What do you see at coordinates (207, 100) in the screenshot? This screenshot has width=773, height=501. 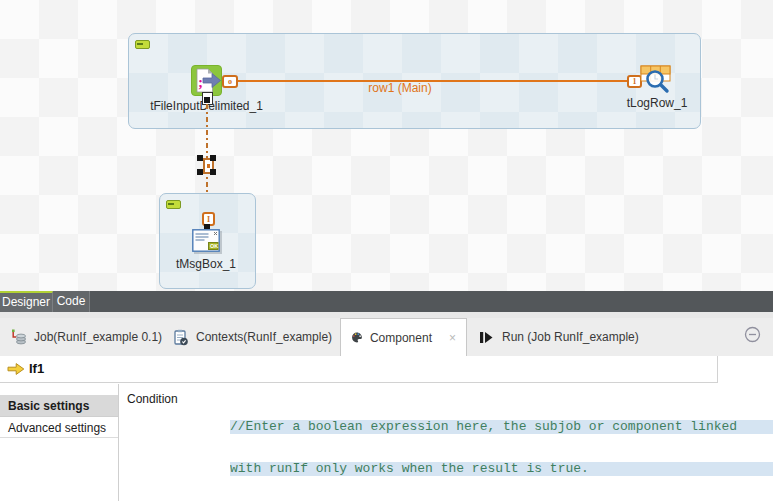 I see `anchor-handle` at bounding box center [207, 100].